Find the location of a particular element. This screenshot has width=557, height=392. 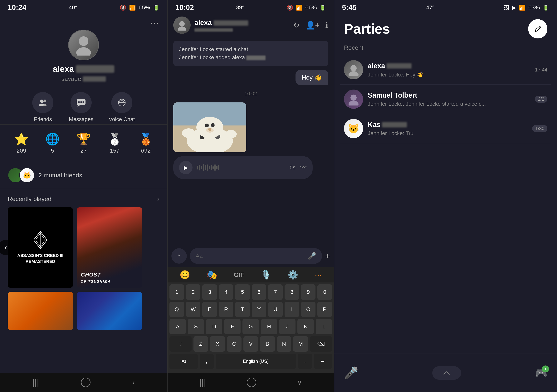

nav-down-btn-2: ∨ is located at coordinates (299, 382).